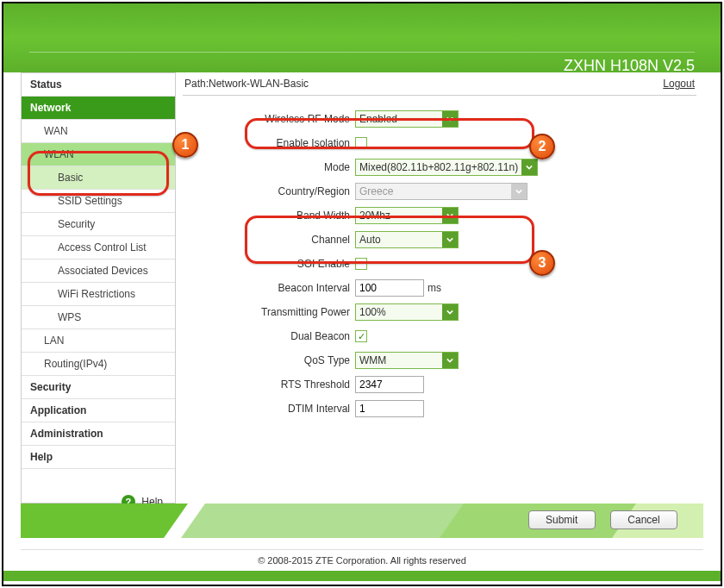 The width and height of the screenshot is (724, 588). What do you see at coordinates (361, 264) in the screenshot?
I see `checkbox-sgi-enable` at bounding box center [361, 264].